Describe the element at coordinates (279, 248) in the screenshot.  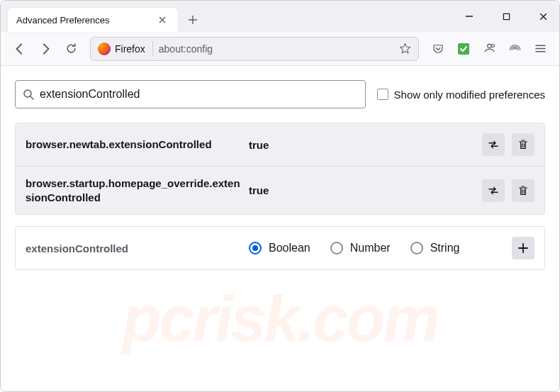
I see `radio-boolean: Boolean` at that location.